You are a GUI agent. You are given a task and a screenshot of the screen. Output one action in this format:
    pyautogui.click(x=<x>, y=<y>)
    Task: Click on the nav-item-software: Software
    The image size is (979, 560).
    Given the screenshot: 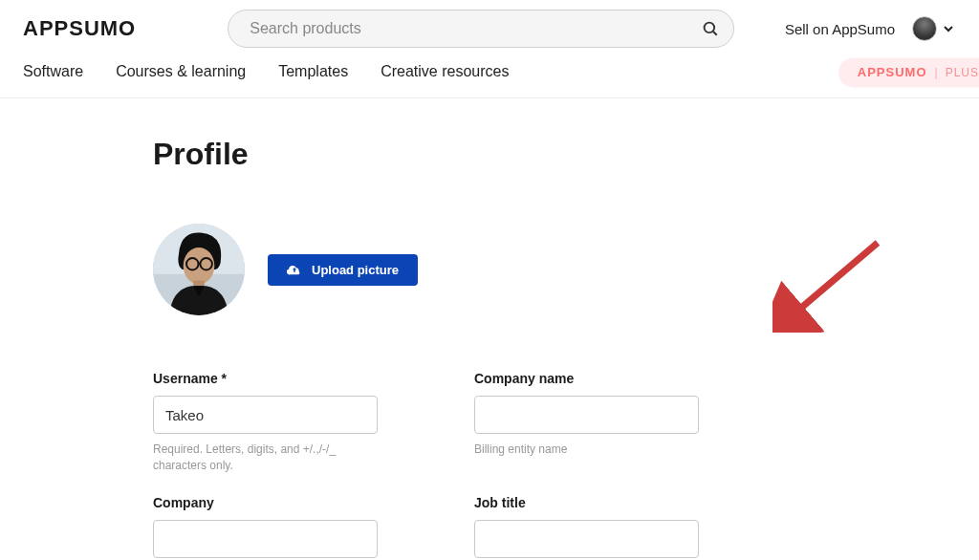 What is the action you would take?
    pyautogui.click(x=54, y=72)
    